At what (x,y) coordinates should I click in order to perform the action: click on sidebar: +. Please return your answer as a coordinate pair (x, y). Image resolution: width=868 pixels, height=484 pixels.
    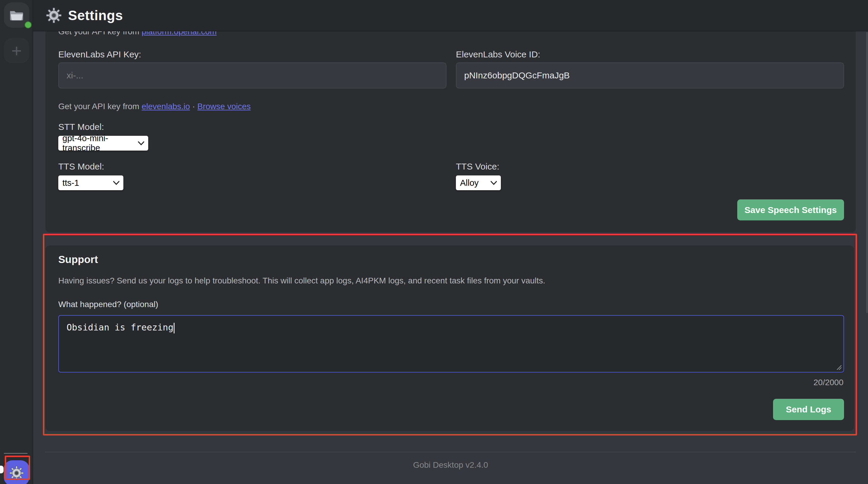
    Looking at the image, I should click on (17, 242).